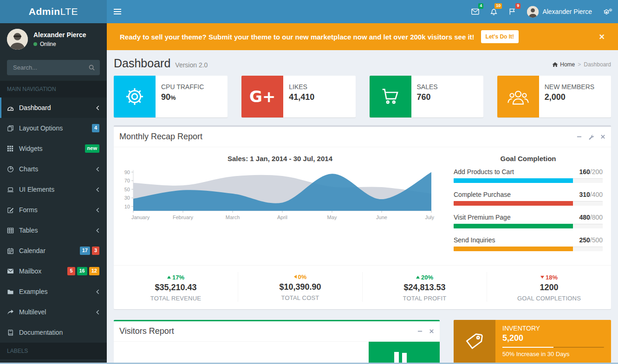 This screenshot has height=364, width=618. What do you see at coordinates (53, 271) in the screenshot?
I see `sidebar-item-mailbox: Mailbox 5 16 12` at bounding box center [53, 271].